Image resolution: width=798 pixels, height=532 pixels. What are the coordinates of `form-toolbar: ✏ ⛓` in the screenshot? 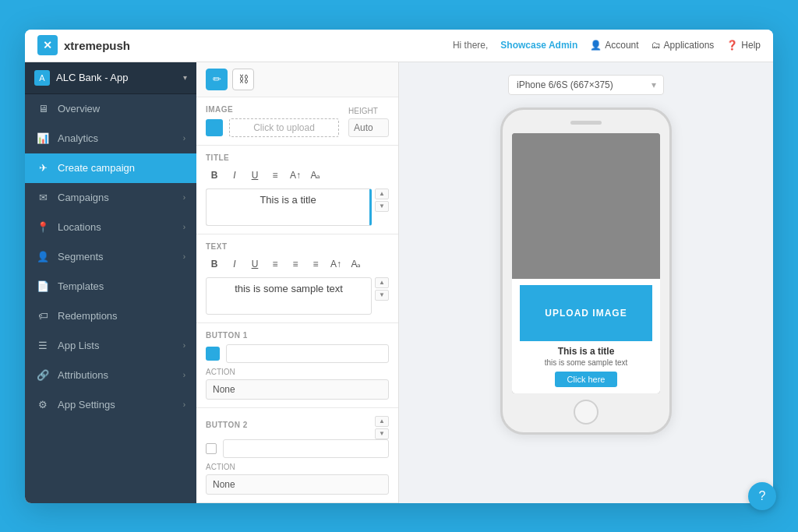 It's located at (298, 79).